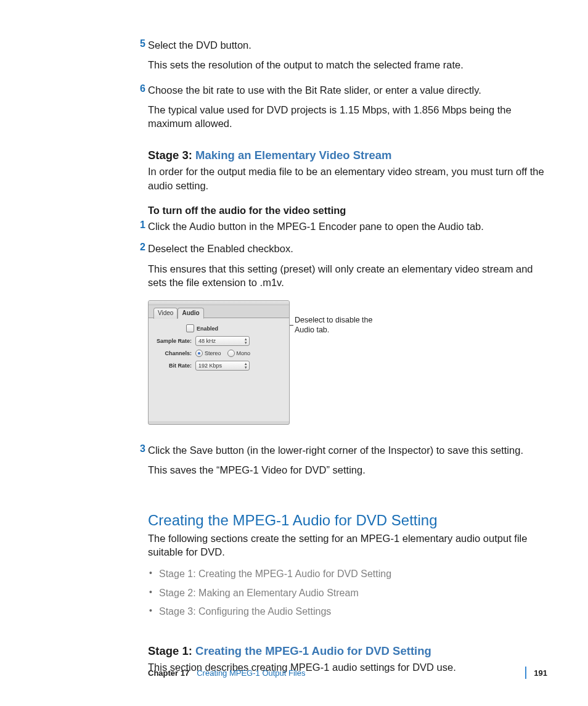 This screenshot has width=588, height=706. What do you see at coordinates (223, 341) in the screenshot?
I see `sample-rate-dropdown: 48 kHz ▴▾` at bounding box center [223, 341].